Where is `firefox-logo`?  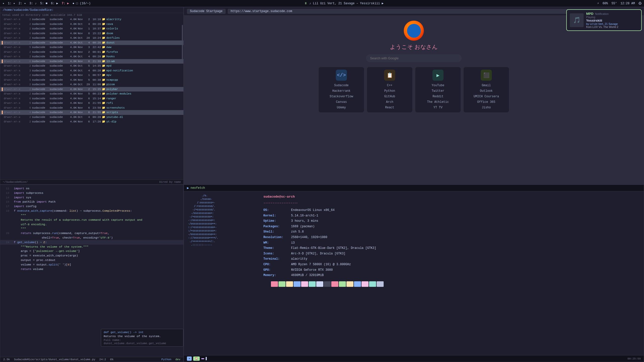 firefox-logo is located at coordinates (414, 31).